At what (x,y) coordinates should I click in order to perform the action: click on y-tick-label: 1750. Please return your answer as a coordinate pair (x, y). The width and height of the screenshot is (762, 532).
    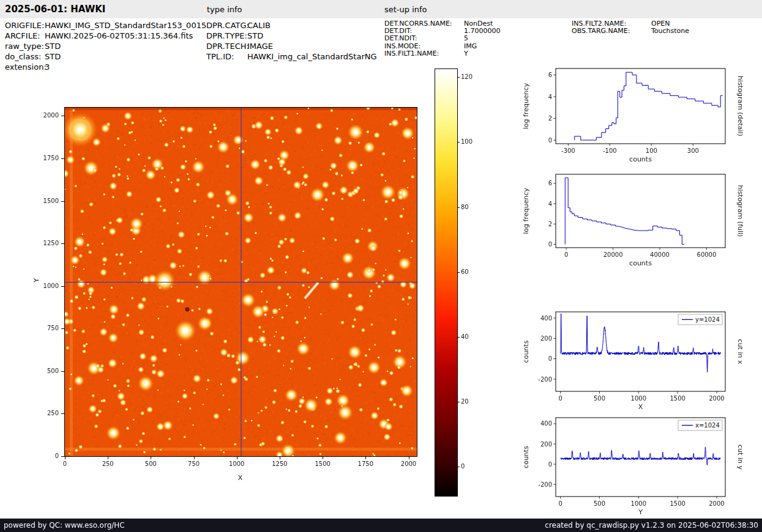
    Looking at the image, I should click on (46, 158).